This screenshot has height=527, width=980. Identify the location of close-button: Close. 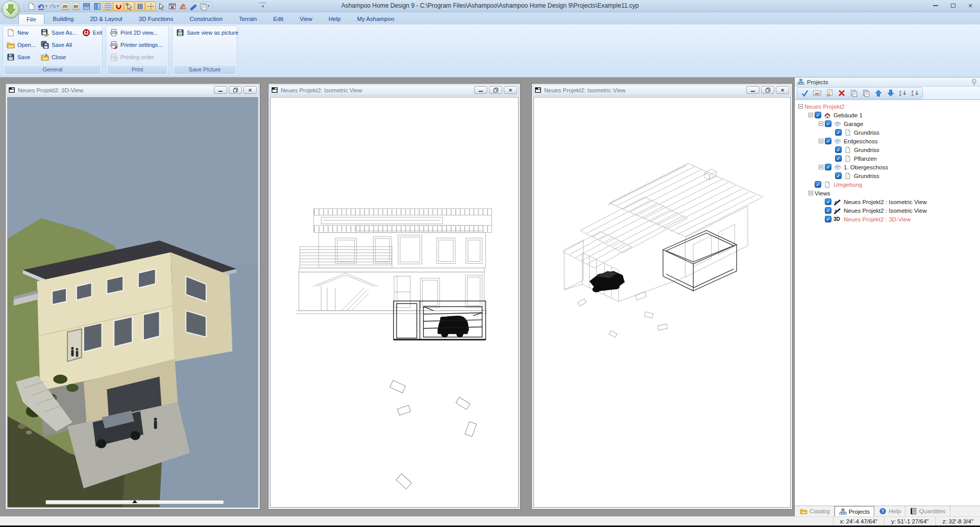
(59, 57).